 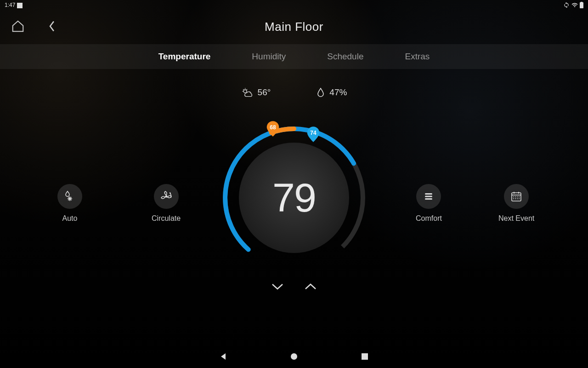 I want to click on outdoor-temp-value: 56°, so click(x=265, y=92).